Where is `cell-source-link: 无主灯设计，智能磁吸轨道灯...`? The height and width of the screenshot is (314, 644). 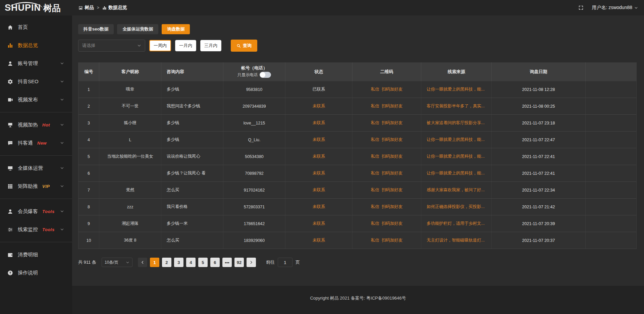
cell-source-link: 无主灯设计，智能磁吸轨道灯... is located at coordinates (457, 240).